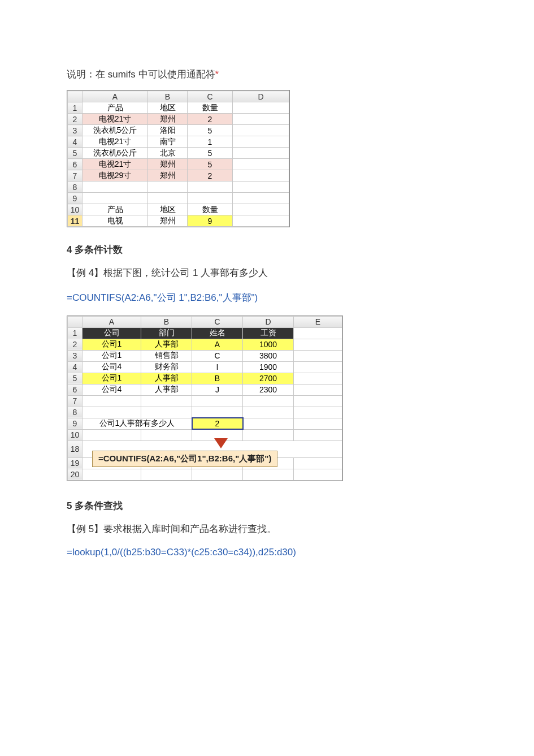 The image size is (534, 756). What do you see at coordinates (221, 443) in the screenshot?
I see `arrow-down-icon` at bounding box center [221, 443].